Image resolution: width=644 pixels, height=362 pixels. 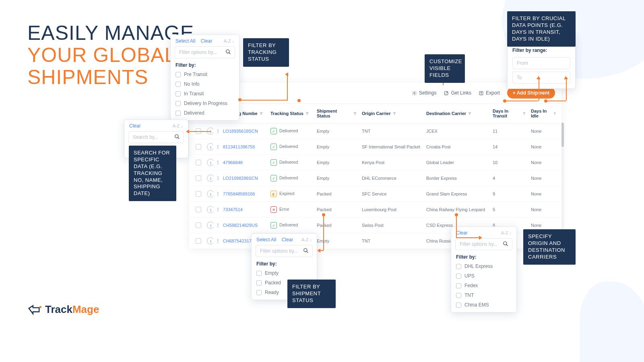 What do you see at coordinates (541, 78) in the screenshot?
I see `range-to-input` at bounding box center [541, 78].